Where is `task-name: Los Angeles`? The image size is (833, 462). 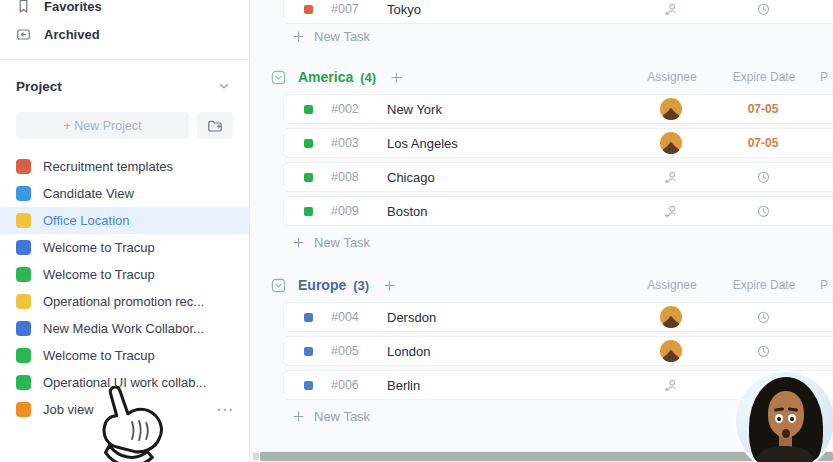
task-name: Los Angeles is located at coordinates (506, 144).